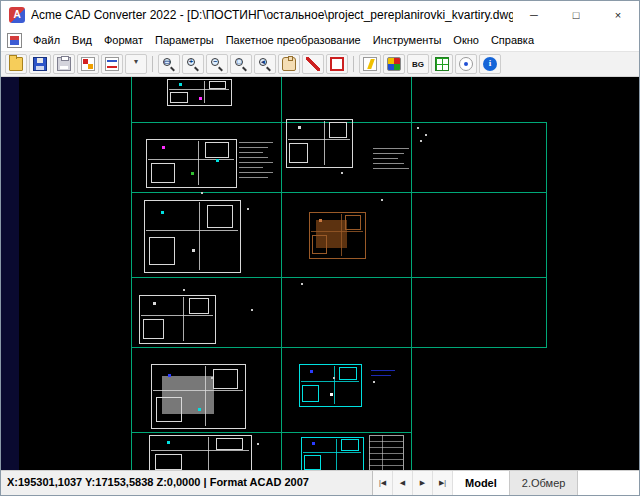 This screenshot has width=640, height=496. I want to click on print-button, so click(64, 64).